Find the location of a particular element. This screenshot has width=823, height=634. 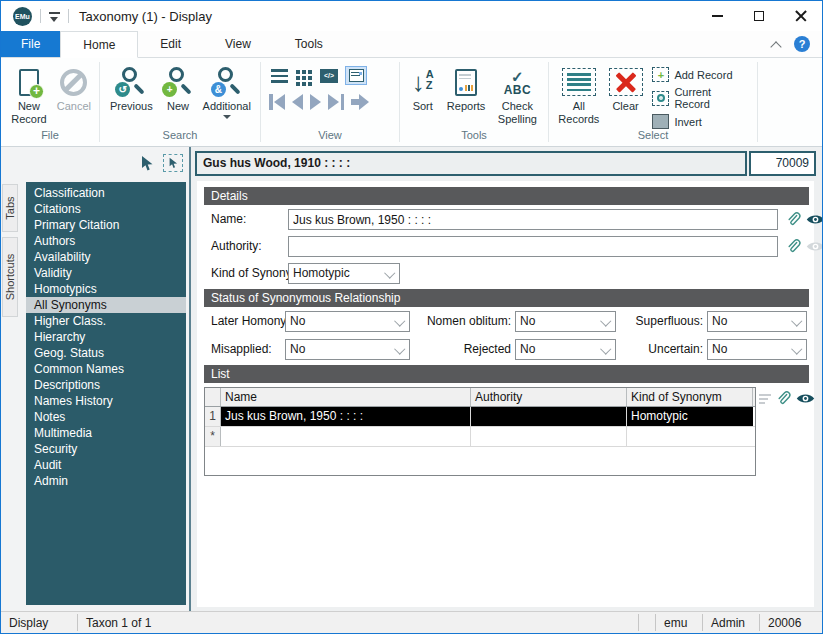

view-list-icon is located at coordinates (280, 76).